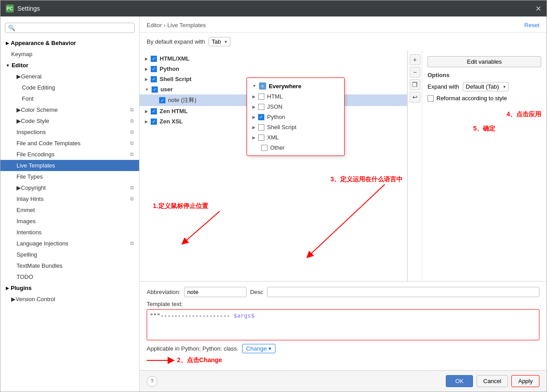 The image size is (547, 392). I want to click on dd-checkbox-shell, so click(261, 127).